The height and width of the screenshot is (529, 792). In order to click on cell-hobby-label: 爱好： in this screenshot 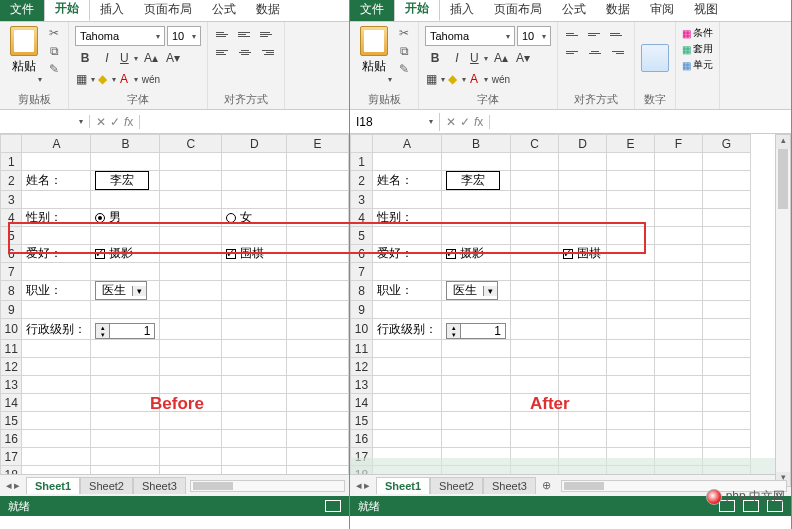, I will do `click(56, 254)`.